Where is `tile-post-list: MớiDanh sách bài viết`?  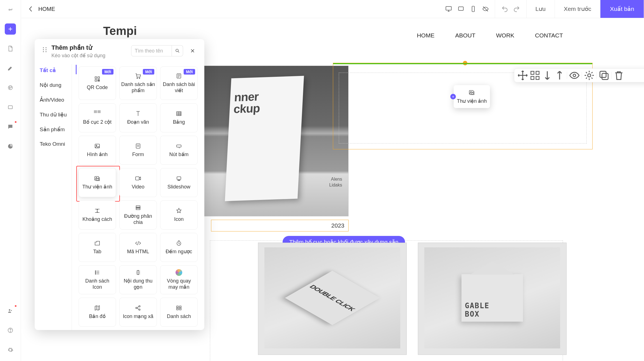
tile-post-list: MớiDanh sách bài viết is located at coordinates (179, 83).